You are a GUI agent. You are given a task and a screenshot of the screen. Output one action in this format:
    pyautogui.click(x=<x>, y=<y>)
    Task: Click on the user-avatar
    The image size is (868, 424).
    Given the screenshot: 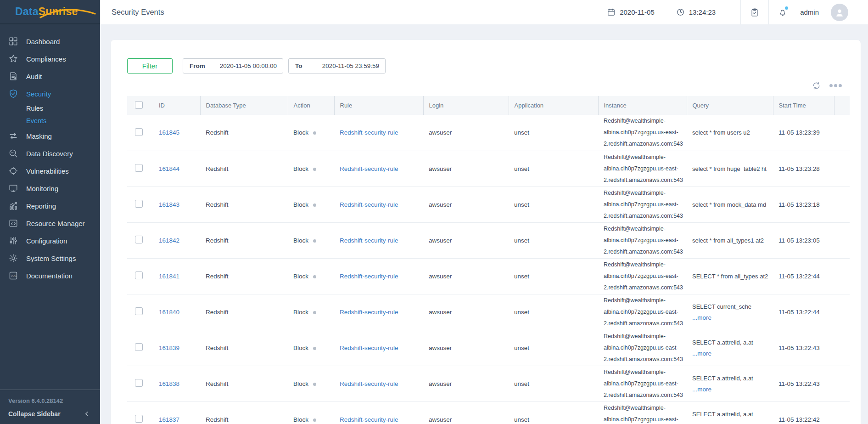 What is the action you would take?
    pyautogui.click(x=840, y=12)
    